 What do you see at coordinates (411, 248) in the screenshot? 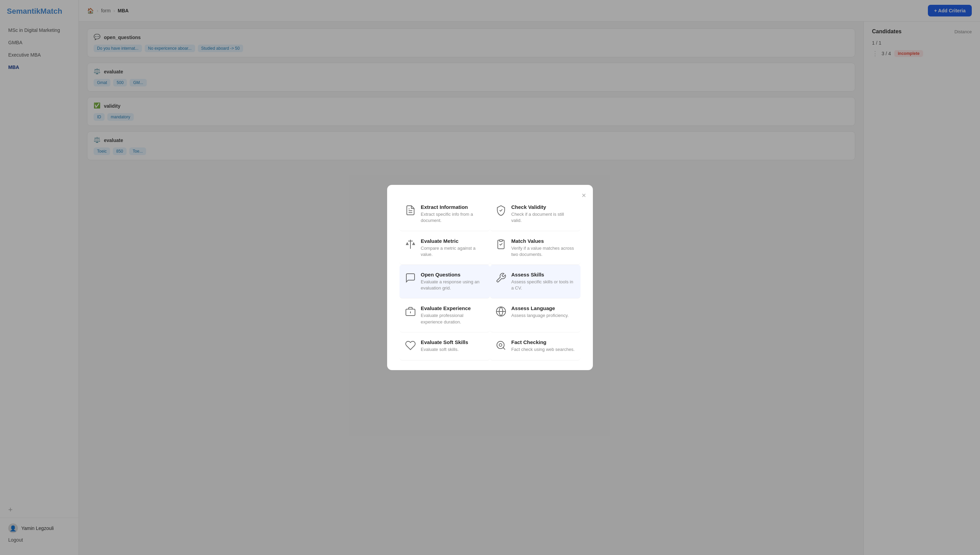
I see `scale-modal-icon` at bounding box center [411, 248].